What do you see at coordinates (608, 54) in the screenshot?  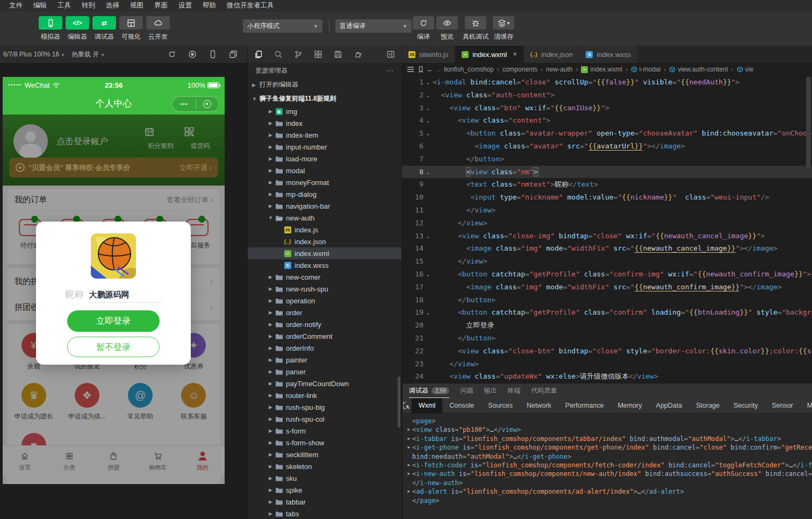 I see `editor-tab-index.wxss: Sindex.wxss` at bounding box center [608, 54].